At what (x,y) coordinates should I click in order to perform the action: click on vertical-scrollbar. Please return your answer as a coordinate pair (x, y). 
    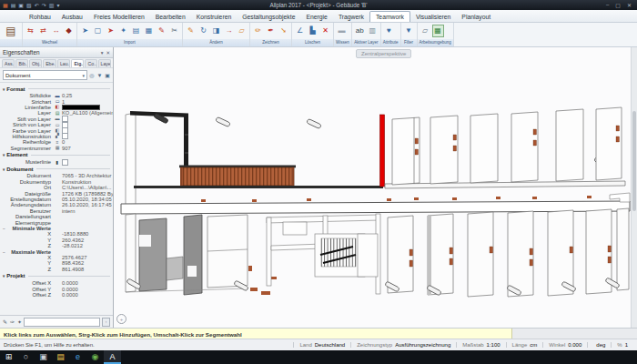
    Looking at the image, I should click on (633, 187).